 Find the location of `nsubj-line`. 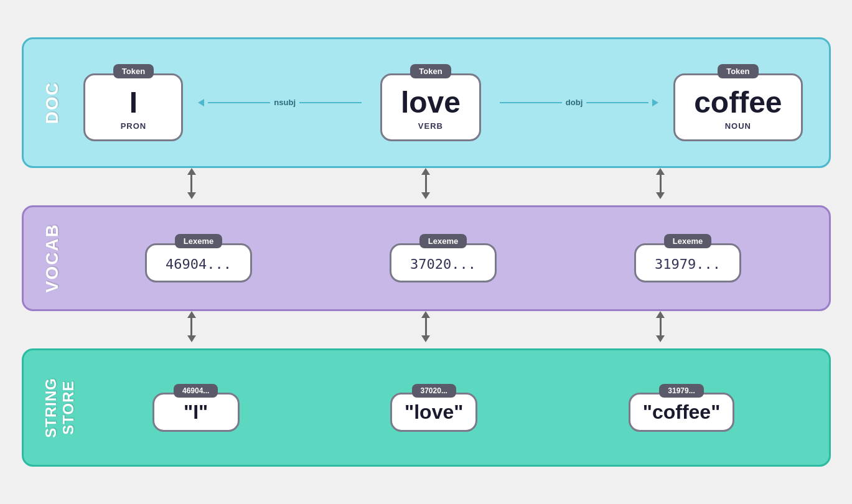

nsubj-line is located at coordinates (239, 103).